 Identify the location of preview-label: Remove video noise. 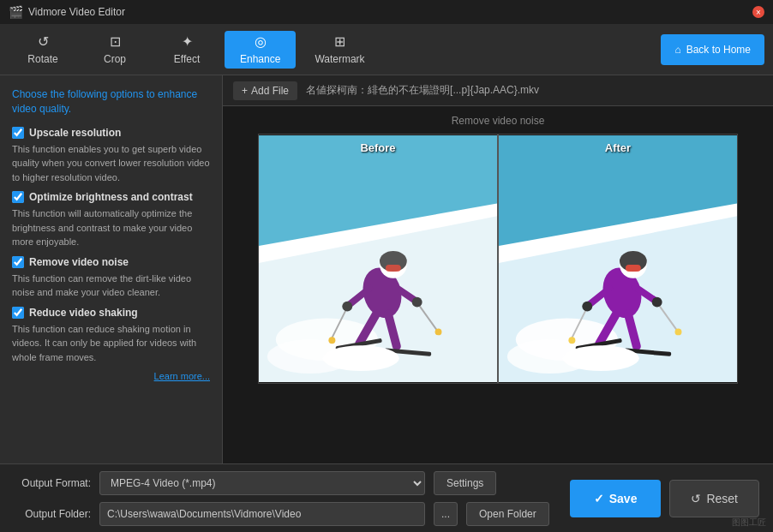
(499, 121).